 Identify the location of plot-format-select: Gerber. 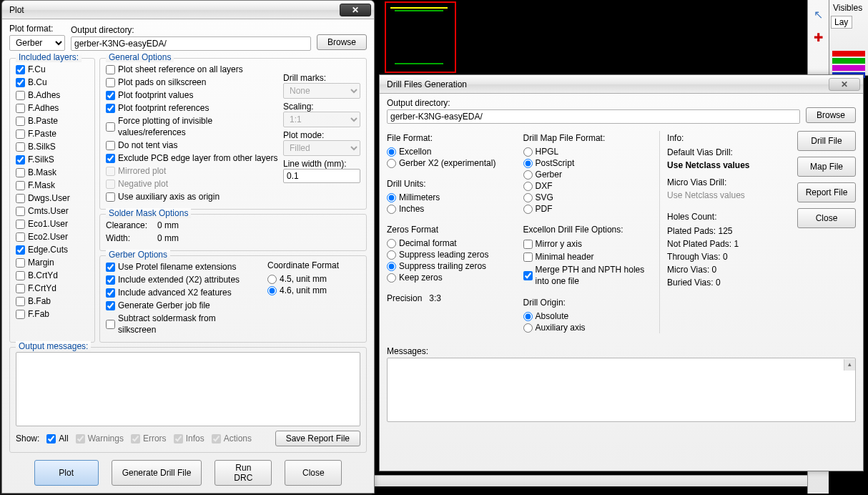
(37, 43).